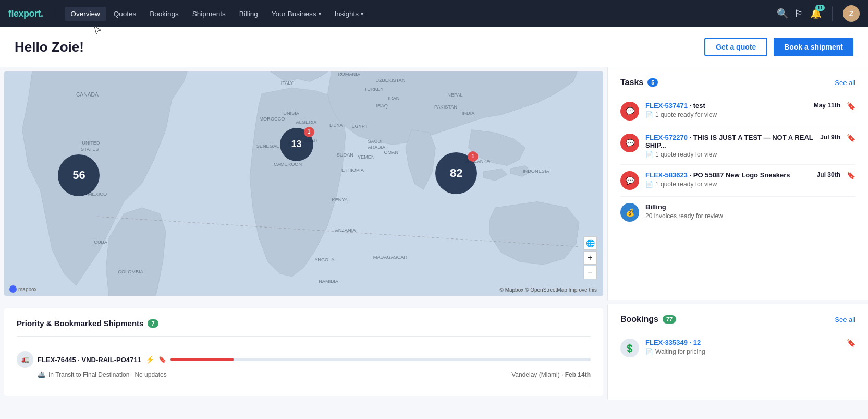  Describe the element at coordinates (751, 207) in the screenshot. I see `billing-title: Billing` at that location.